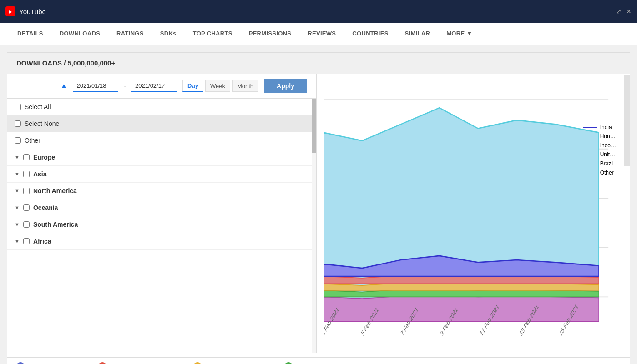 This screenshot has width=637, height=364. Describe the element at coordinates (162, 141) in the screenshot. I see `checkbox-other: Other` at that location.